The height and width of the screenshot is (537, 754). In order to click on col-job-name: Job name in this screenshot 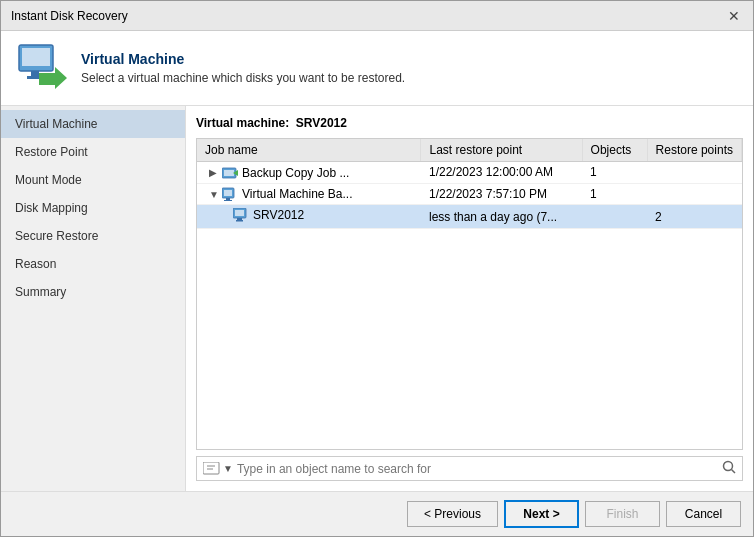, I will do `click(309, 150)`.